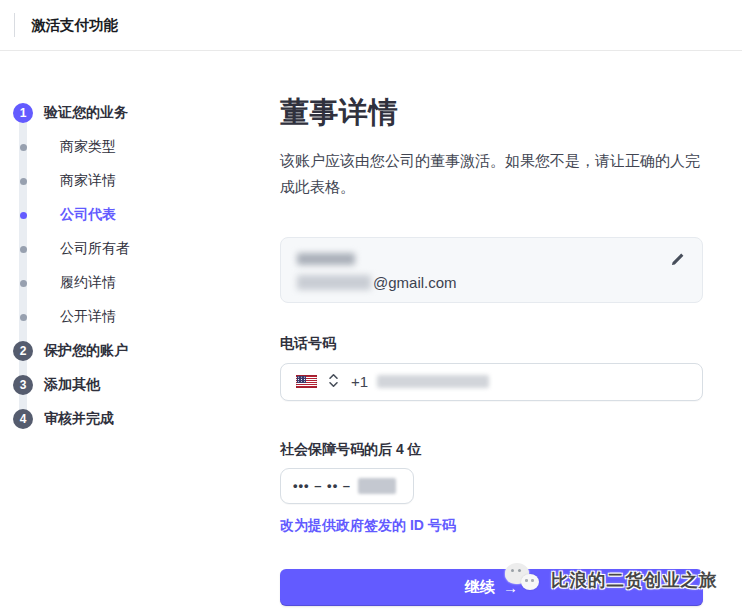 The width and height of the screenshot is (742, 614). What do you see at coordinates (138, 317) in the screenshot?
I see `sidebar-substep-public-details: 公开详情` at bounding box center [138, 317].